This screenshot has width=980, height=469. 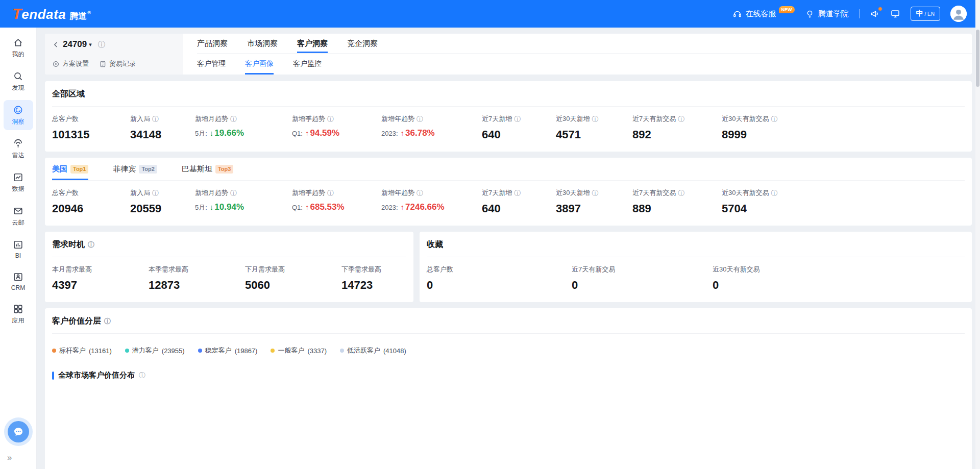 I want to click on sidebar-collapse-toggle: », so click(x=9, y=458).